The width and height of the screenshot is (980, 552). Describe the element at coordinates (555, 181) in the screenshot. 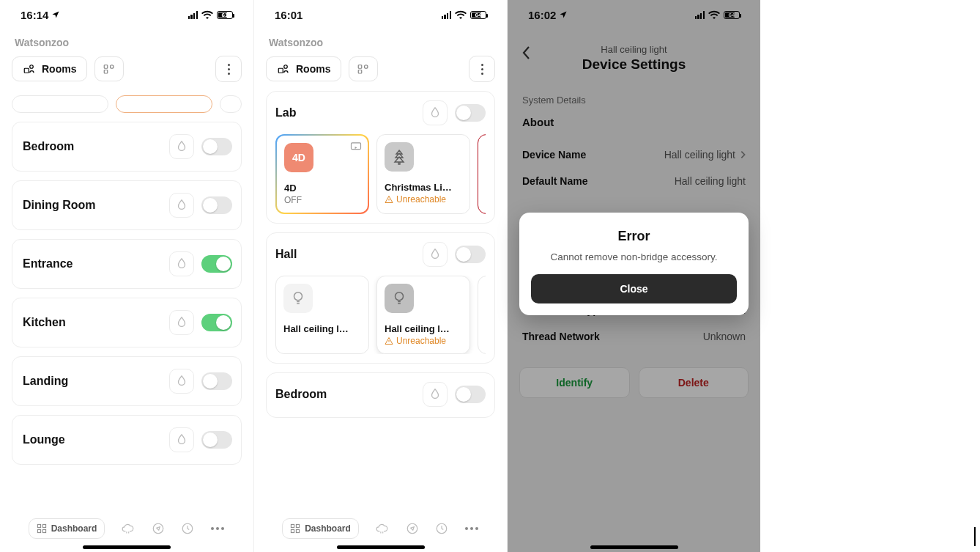

I see `kv-key: Default Name` at that location.